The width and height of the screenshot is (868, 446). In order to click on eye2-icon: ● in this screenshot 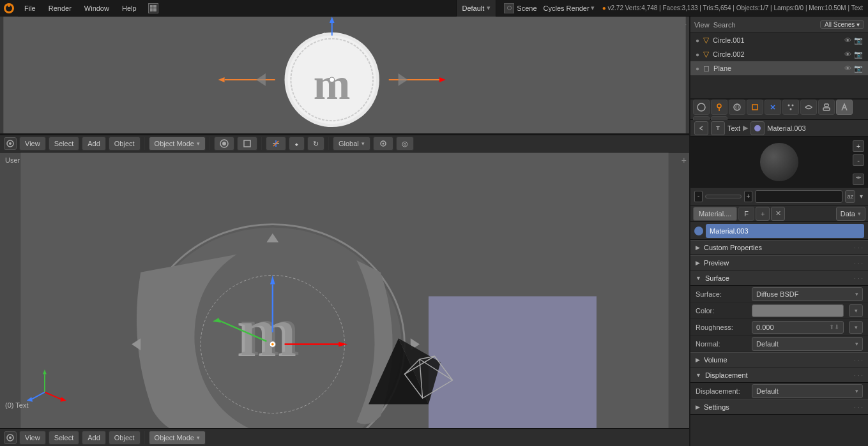, I will do `click(697, 69)`.